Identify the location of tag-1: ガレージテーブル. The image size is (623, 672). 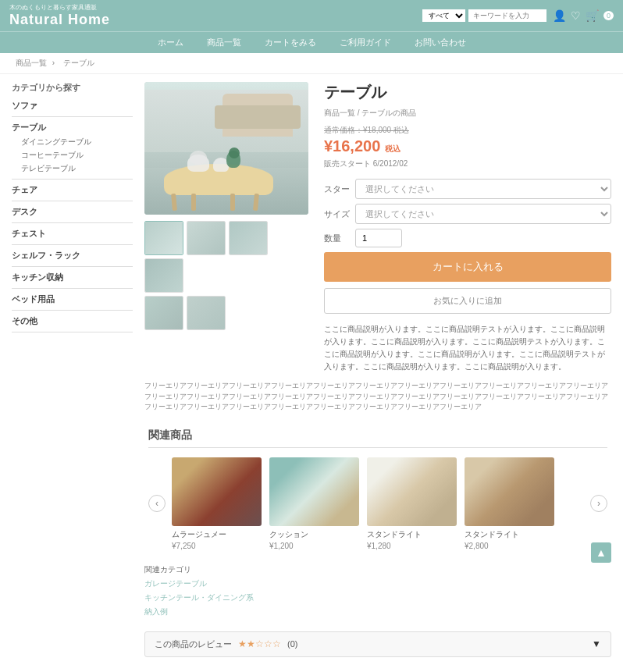
(176, 584).